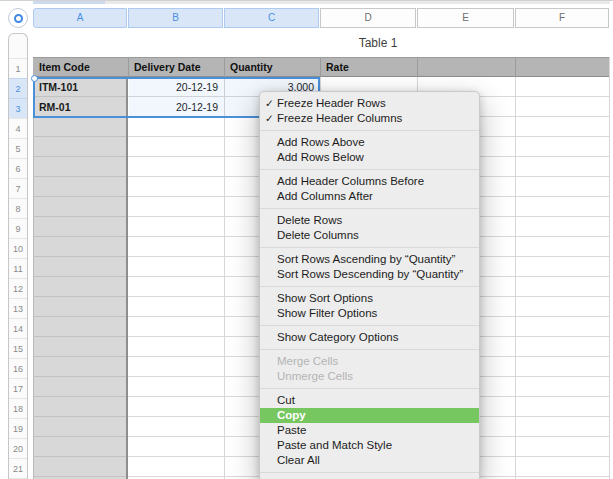  I want to click on table-header-row, so click(322, 67).